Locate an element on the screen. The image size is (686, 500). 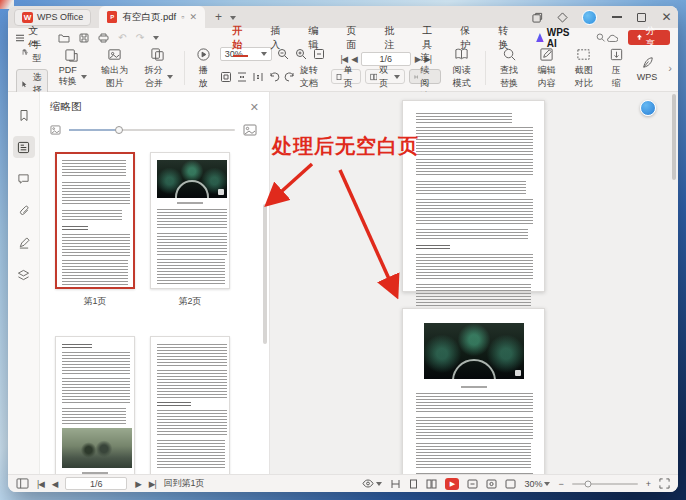
status-last-page-icon: ▶| is located at coordinates (152, 484).